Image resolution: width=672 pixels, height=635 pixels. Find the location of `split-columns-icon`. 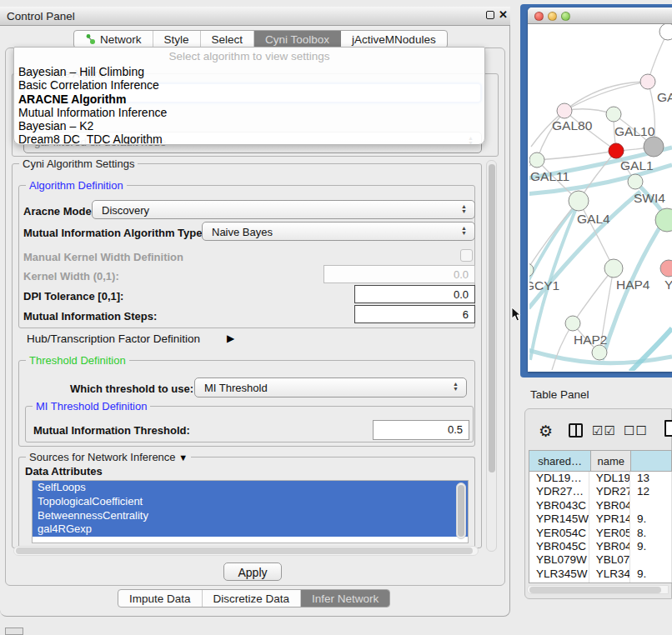

split-columns-icon is located at coordinates (575, 430).